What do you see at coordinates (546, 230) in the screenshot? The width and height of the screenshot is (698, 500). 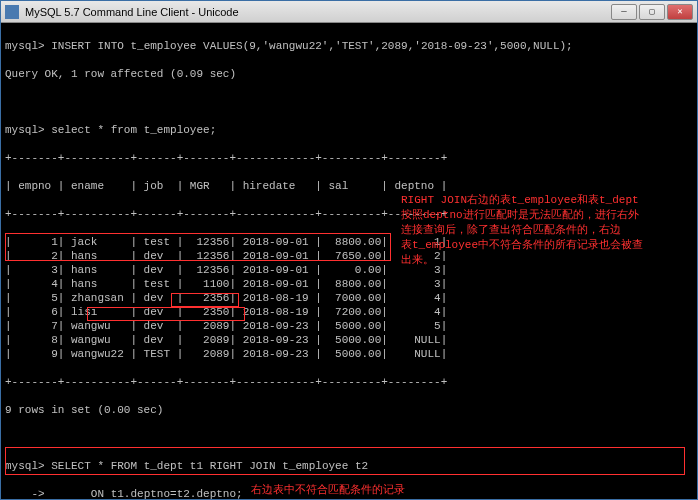 I see `annotation-right: RIGHT JOIN右边的表t_employee和表t_dept 按照deptn…` at bounding box center [546, 230].